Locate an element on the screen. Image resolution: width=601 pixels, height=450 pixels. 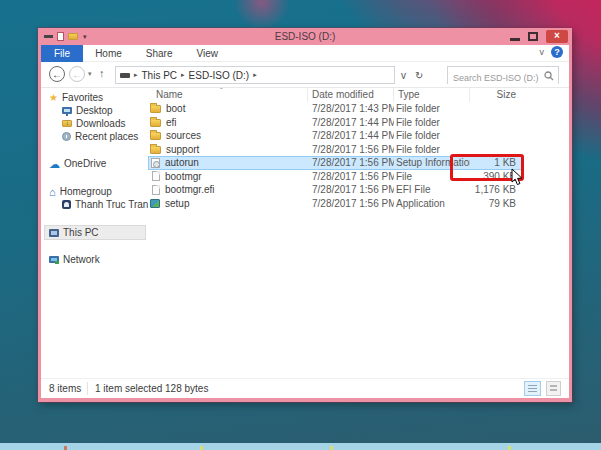
back-button: ← is located at coordinates (57, 74).